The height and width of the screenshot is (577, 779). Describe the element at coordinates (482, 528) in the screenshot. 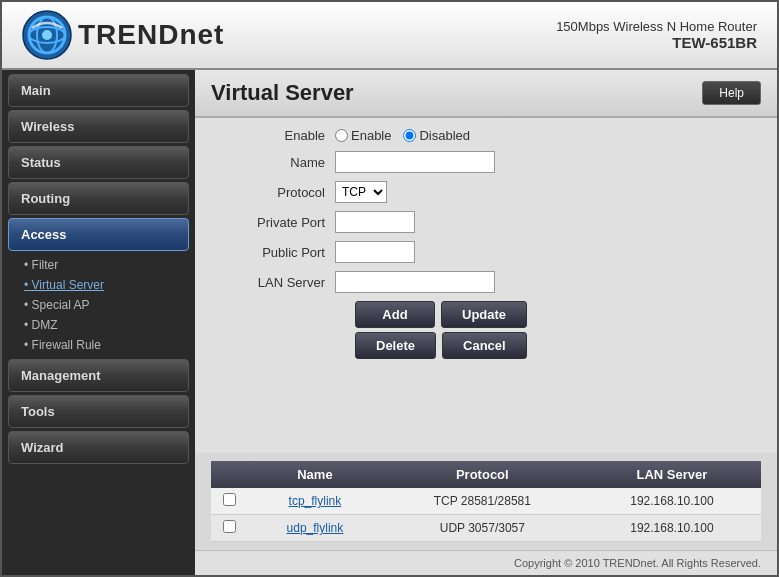

I see `row-protocol-1: UDP 3057/3057` at that location.